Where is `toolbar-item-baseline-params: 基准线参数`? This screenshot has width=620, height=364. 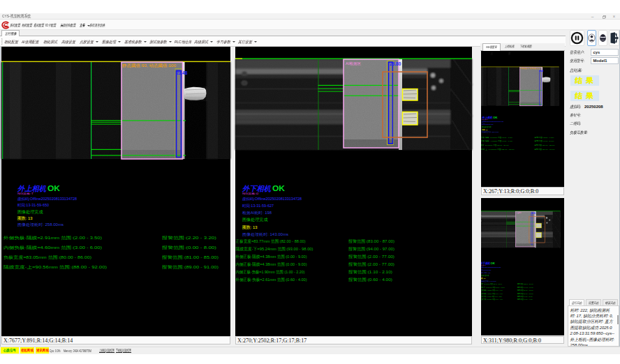
toolbar-item-baseline-params: 基准线参数 is located at coordinates (135, 42).